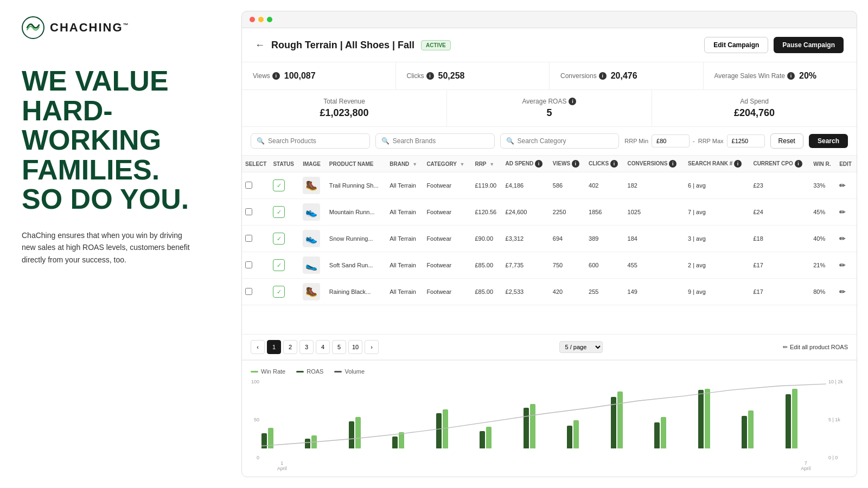  Describe the element at coordinates (671, 141) in the screenshot. I see `rrp-min-input` at that location.